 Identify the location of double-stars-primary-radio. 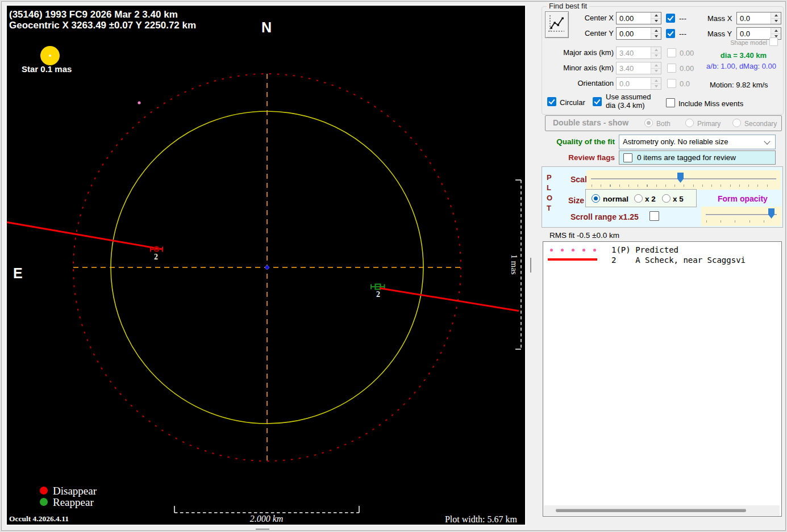
(690, 123).